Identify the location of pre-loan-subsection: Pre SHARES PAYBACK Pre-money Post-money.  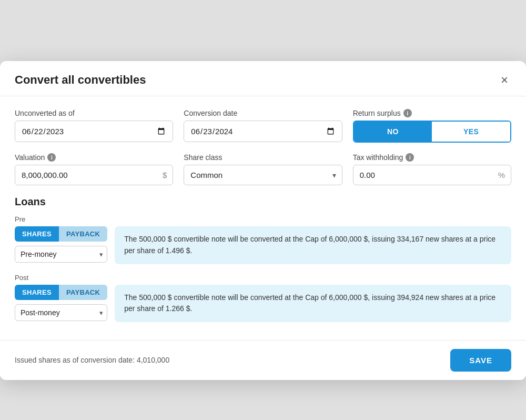
(263, 239).